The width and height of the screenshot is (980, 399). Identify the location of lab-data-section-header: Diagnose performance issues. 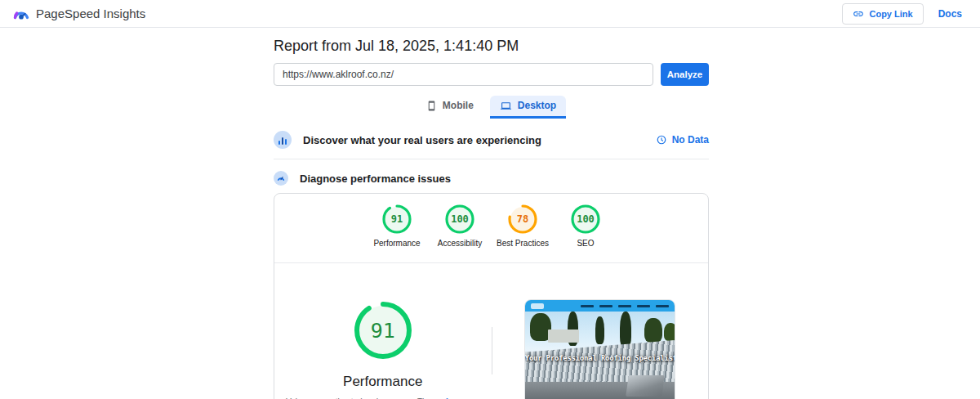
(492, 178).